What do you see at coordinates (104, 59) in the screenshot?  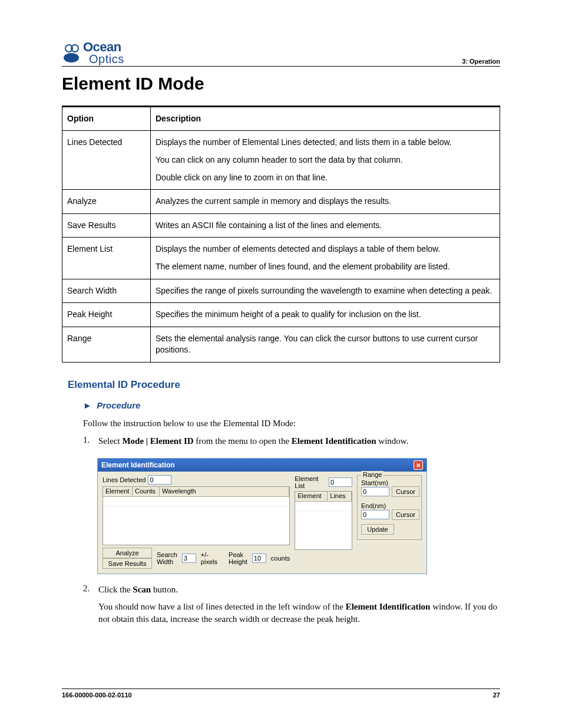 I see `logo-text-2: Optics` at bounding box center [104, 59].